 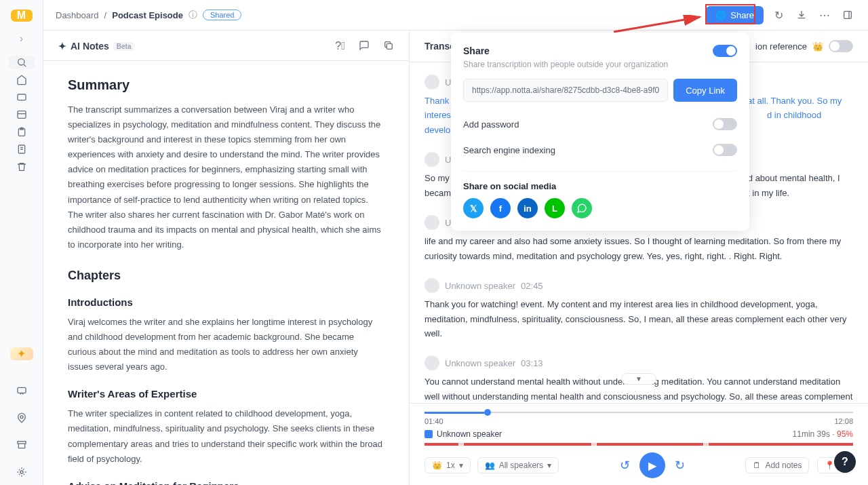 What do you see at coordinates (639, 444) in the screenshot?
I see `waveform` at bounding box center [639, 444].